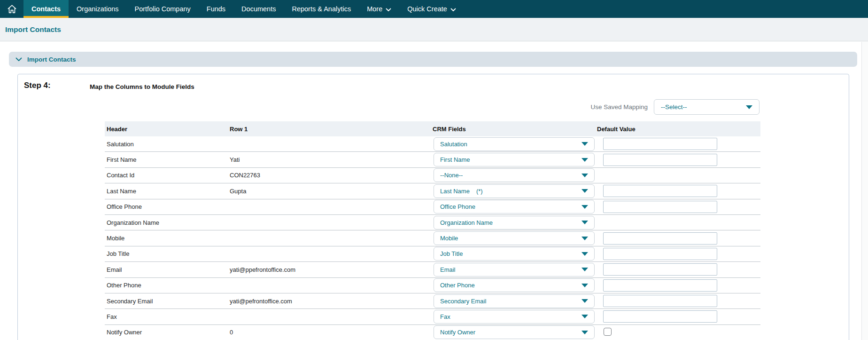  I want to click on row1-value-cell: CON22763, so click(331, 175).